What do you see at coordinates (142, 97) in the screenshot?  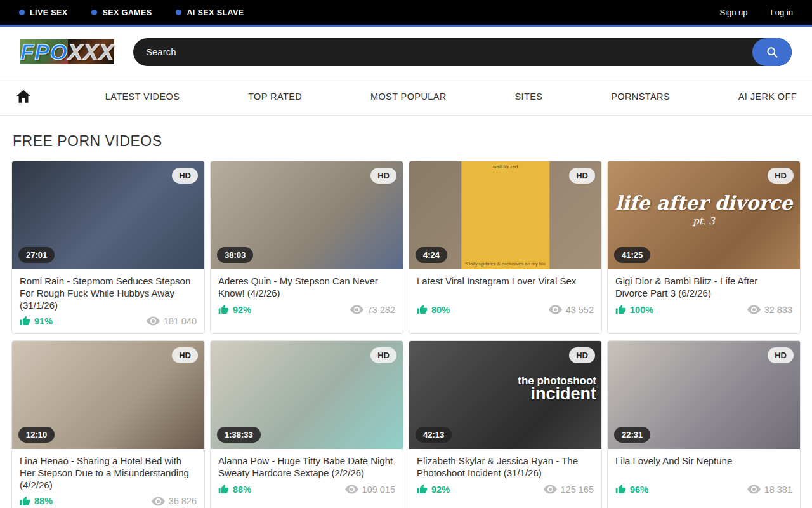 I see `nav-item-latest-videos: LATEST VIDEOS` at bounding box center [142, 97].